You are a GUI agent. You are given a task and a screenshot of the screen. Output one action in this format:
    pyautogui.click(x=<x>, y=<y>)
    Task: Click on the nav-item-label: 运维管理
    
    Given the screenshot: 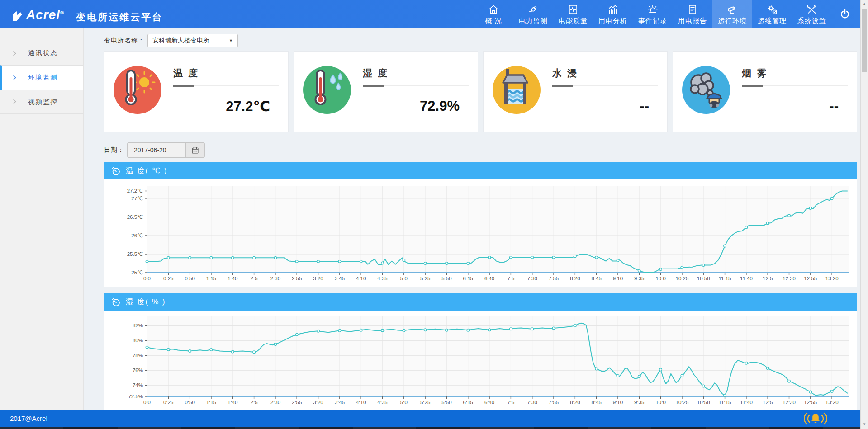 What is the action you would take?
    pyautogui.click(x=772, y=21)
    